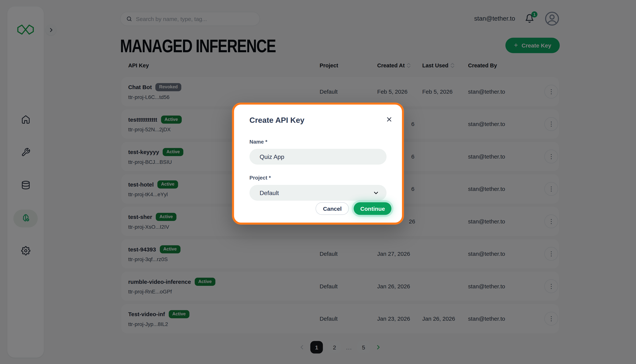 This screenshot has height=364, width=636. What do you see at coordinates (332, 208) in the screenshot?
I see `cancel-button: Cancel` at bounding box center [332, 208].